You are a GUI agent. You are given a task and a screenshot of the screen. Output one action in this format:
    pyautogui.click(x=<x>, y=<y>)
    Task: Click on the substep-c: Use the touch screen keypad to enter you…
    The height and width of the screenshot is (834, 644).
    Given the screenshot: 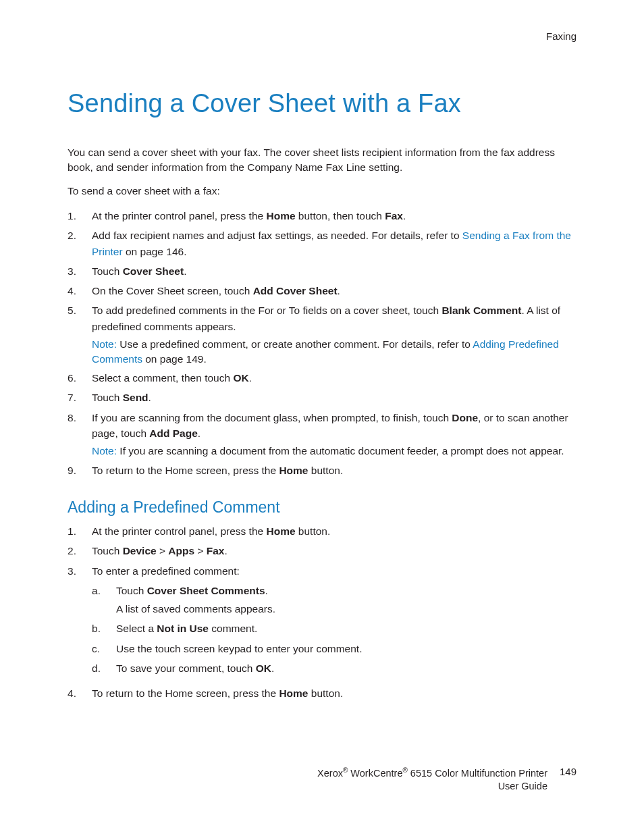 What is the action you would take?
    pyautogui.click(x=334, y=648)
    